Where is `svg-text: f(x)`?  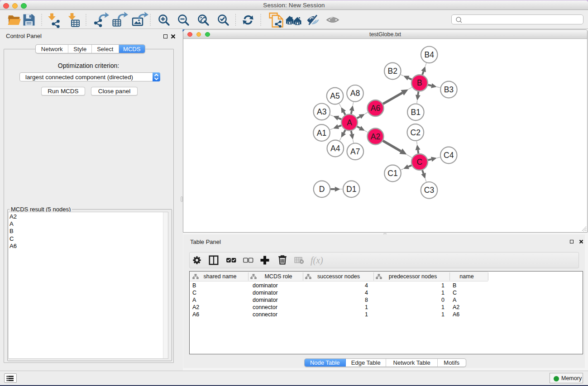 svg-text: f(x) is located at coordinates (317, 261).